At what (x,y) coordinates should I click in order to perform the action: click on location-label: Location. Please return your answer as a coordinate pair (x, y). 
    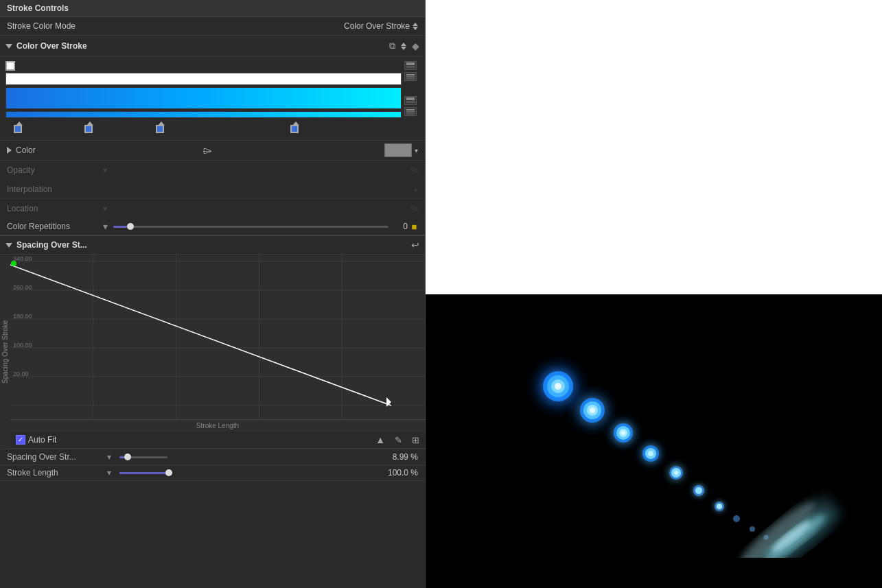
    Looking at the image, I should click on (55, 209).